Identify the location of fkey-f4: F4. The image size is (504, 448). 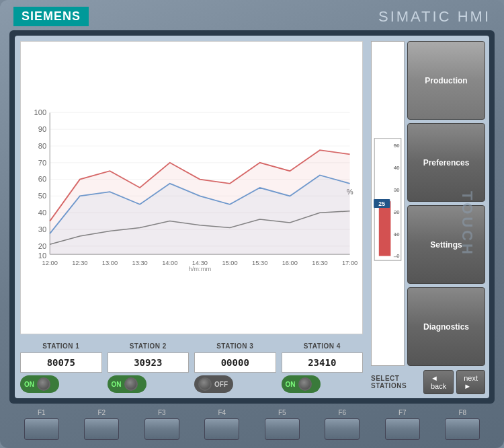
(222, 424).